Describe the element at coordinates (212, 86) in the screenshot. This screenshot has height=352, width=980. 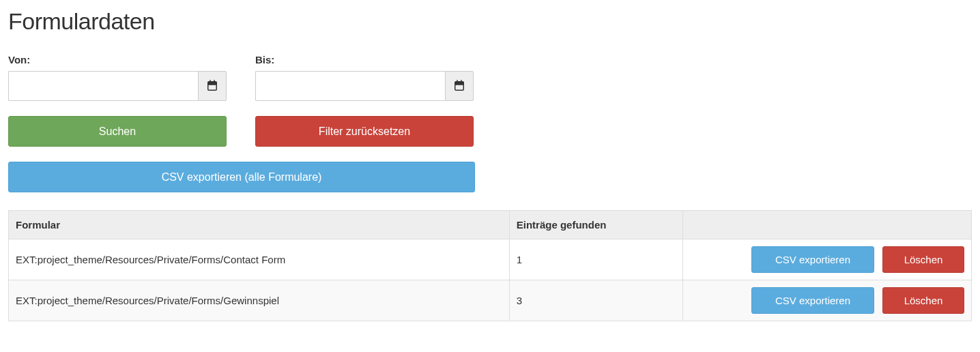
I see `from-date-picker-button` at that location.